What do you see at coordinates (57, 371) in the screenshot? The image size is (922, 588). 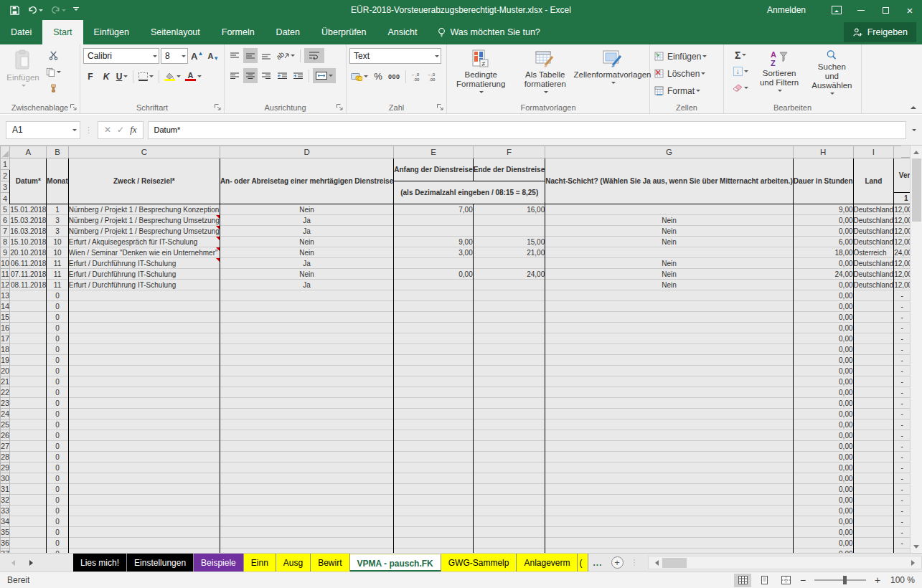 I see `cell-B20: 0` at bounding box center [57, 371].